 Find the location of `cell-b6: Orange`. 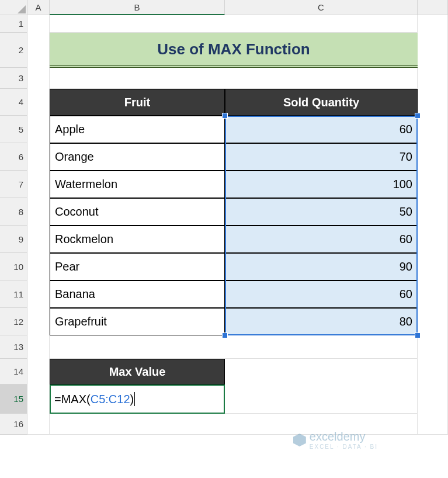

cell-b6: Orange is located at coordinates (137, 157).